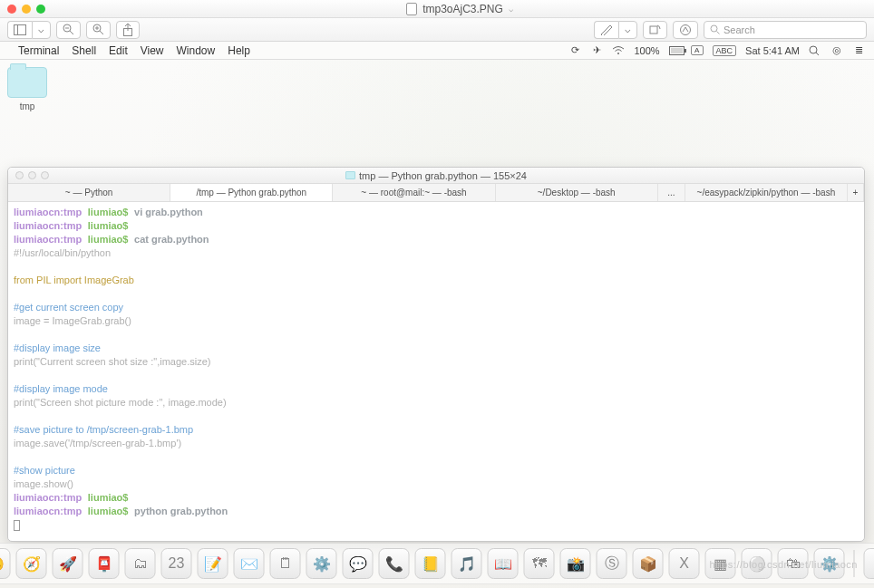  Describe the element at coordinates (577, 192) in the screenshot. I see `terminal-tab-label: ~/Desktop — -bash` at that location.